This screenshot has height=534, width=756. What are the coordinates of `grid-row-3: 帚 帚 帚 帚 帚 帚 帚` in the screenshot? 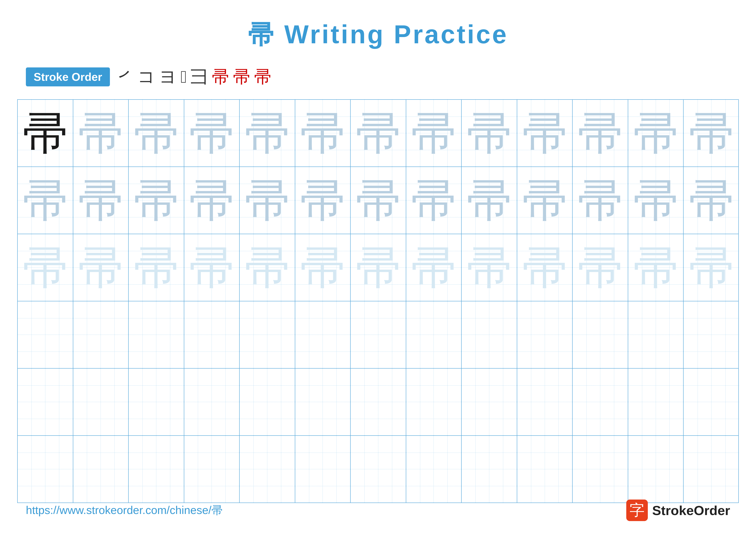 It's located at (378, 268).